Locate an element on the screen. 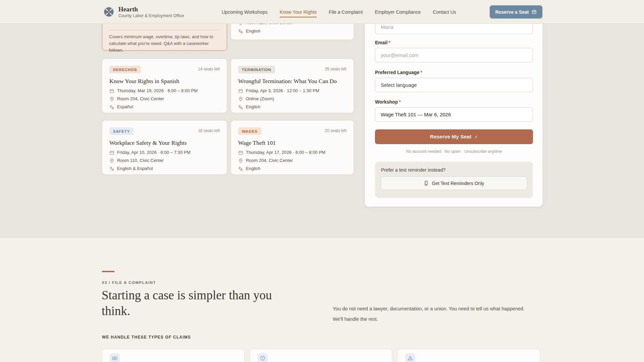  get-text-reminders-label: Get Text Reminders Only is located at coordinates (458, 183).